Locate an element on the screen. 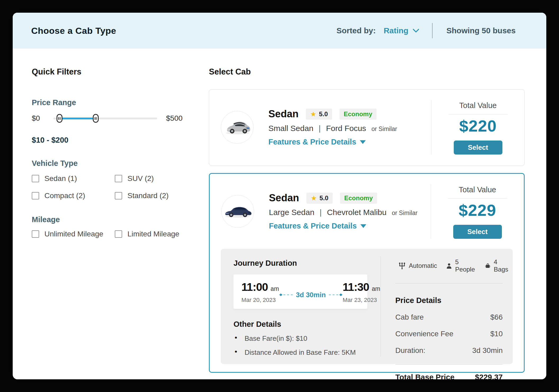  price-range-title: Price Range is located at coordinates (54, 102).